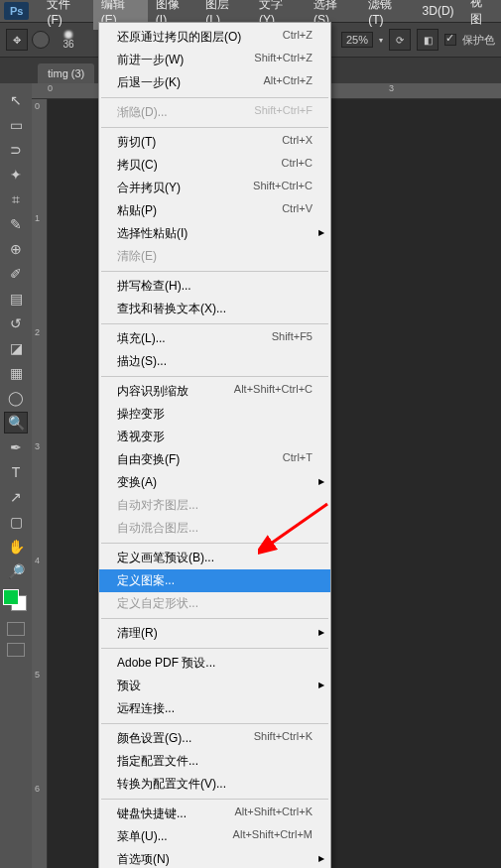  What do you see at coordinates (214, 83) in the screenshot?
I see `menu-item-2: 后退一步(K)Alt+Ctrl+Z` at bounding box center [214, 83].